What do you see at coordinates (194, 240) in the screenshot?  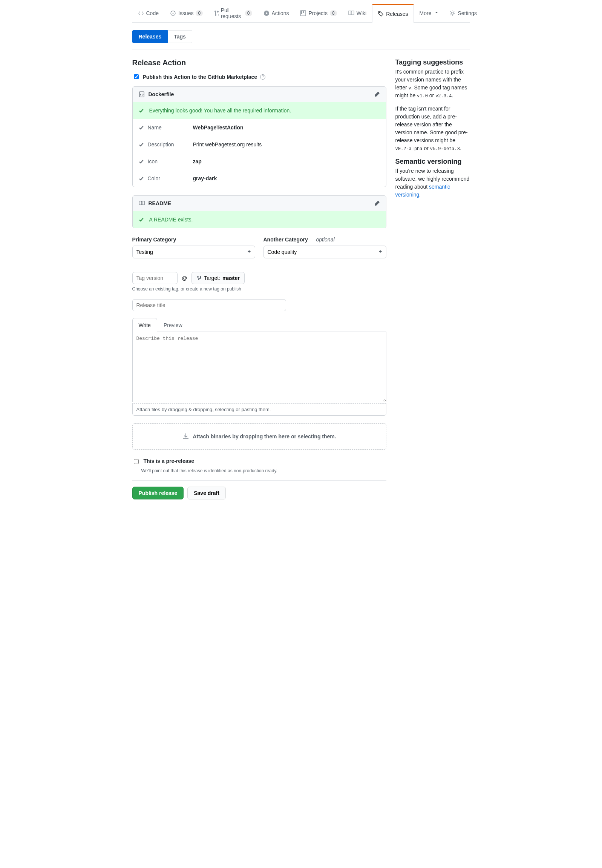 I see `primary-category-label: Primary Category` at bounding box center [194, 240].